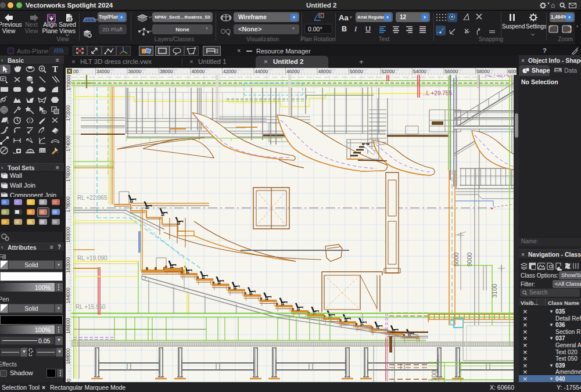  Describe the element at coordinates (69, 356) in the screenshot. I see `svg-text: 188000` at that location.